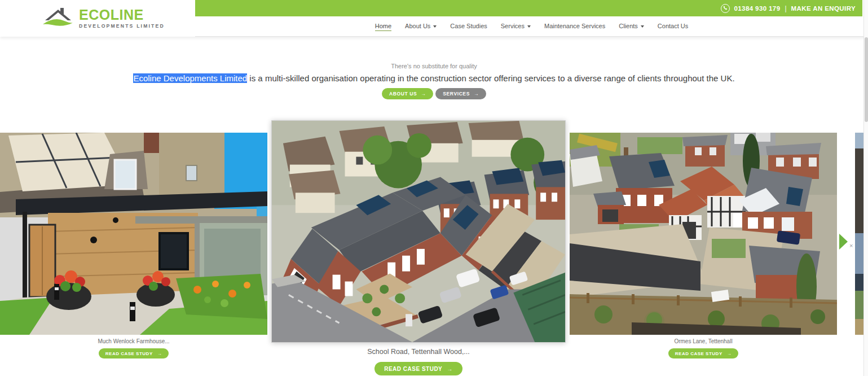 This screenshot has height=376, width=868. What do you see at coordinates (757, 8) in the screenshot?
I see `phone-number-link: 01384 930 179` at bounding box center [757, 8].